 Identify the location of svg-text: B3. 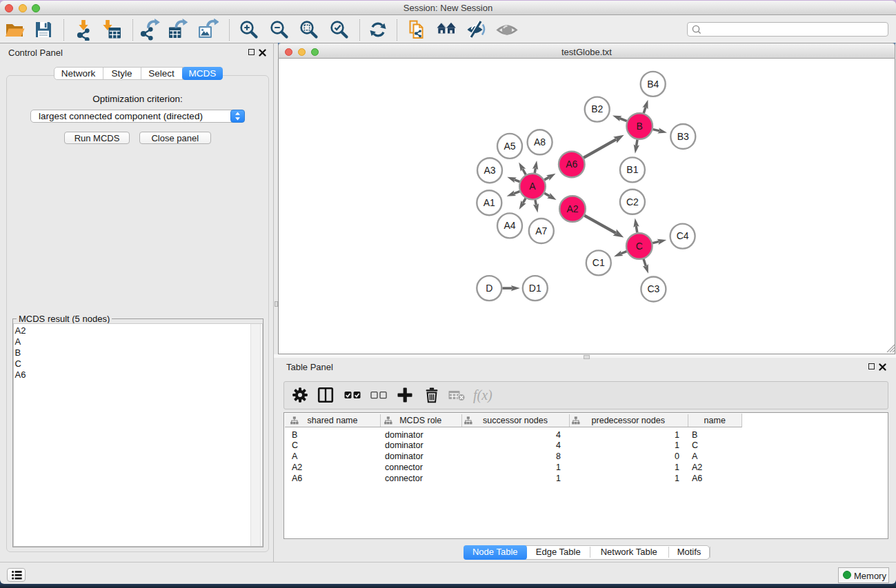
(683, 136).